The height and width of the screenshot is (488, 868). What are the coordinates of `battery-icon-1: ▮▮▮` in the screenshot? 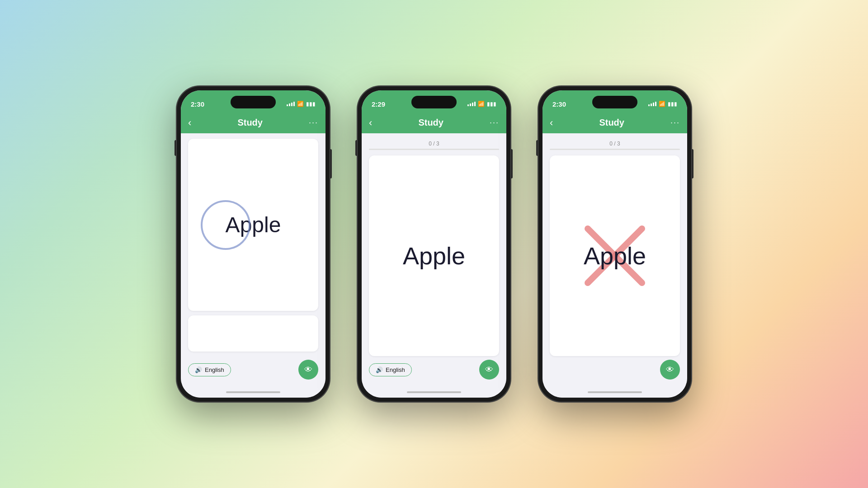 It's located at (311, 104).